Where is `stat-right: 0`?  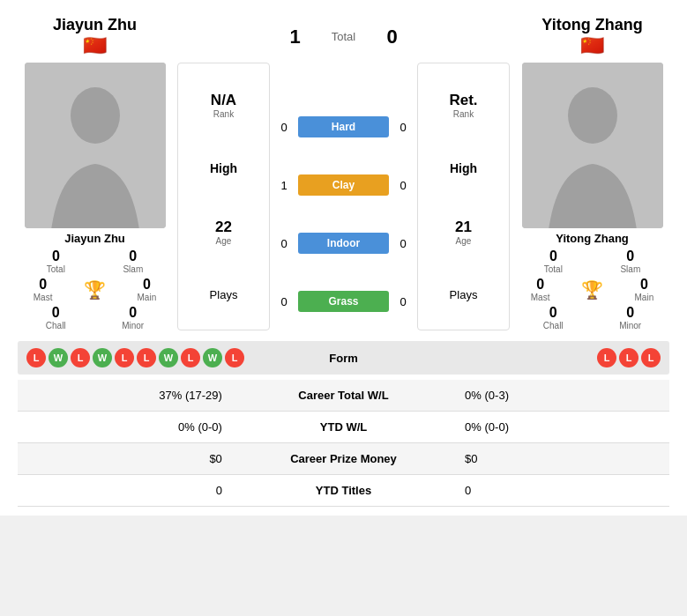
stat-right: 0 is located at coordinates (562, 491).